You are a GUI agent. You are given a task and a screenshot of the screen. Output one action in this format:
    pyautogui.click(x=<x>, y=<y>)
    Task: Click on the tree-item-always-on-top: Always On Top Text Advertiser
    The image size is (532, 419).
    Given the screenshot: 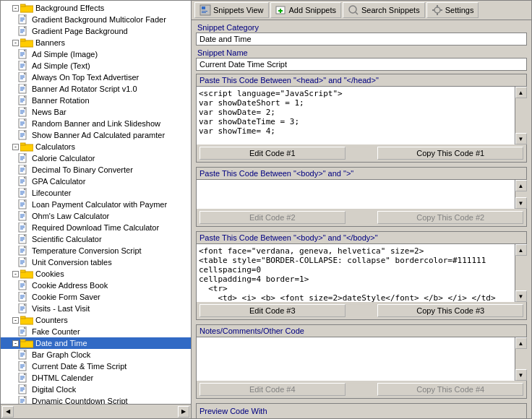 What is the action you would take?
    pyautogui.click(x=95, y=77)
    